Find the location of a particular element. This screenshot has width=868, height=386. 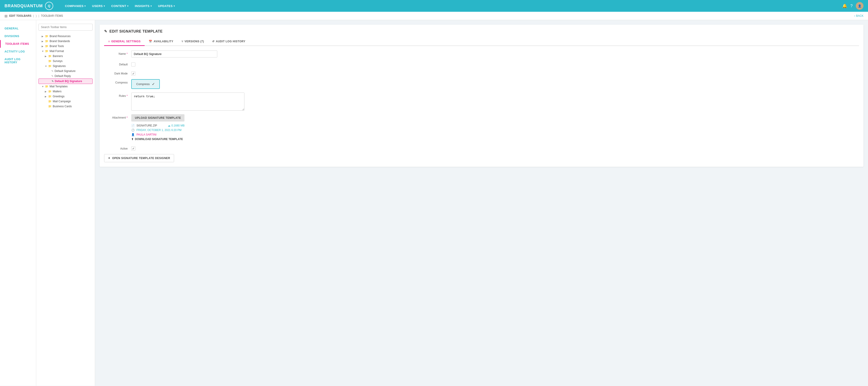

sidebar-item-toolbar-items: TOOLBAR ITEMS is located at coordinates (18, 44).